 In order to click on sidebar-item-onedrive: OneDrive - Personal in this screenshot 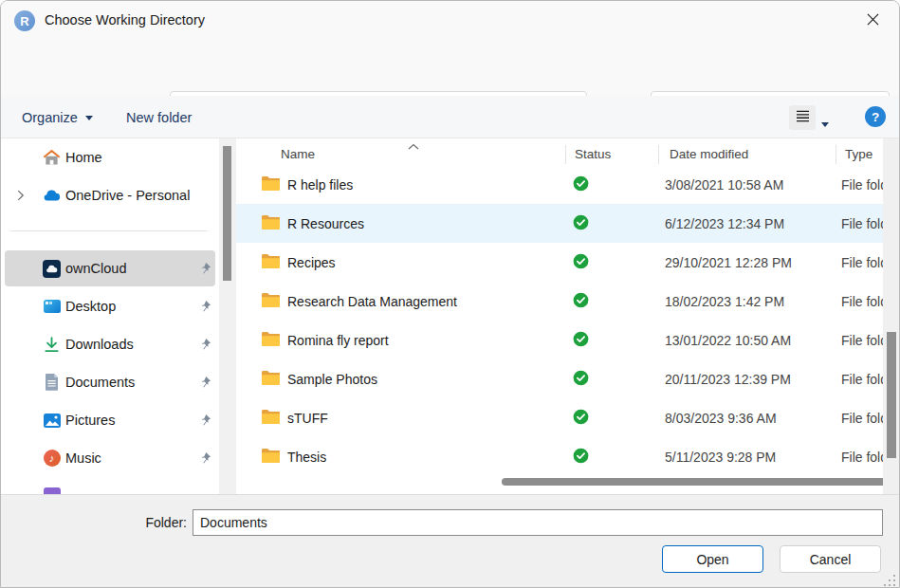, I will do `click(110, 195)`.